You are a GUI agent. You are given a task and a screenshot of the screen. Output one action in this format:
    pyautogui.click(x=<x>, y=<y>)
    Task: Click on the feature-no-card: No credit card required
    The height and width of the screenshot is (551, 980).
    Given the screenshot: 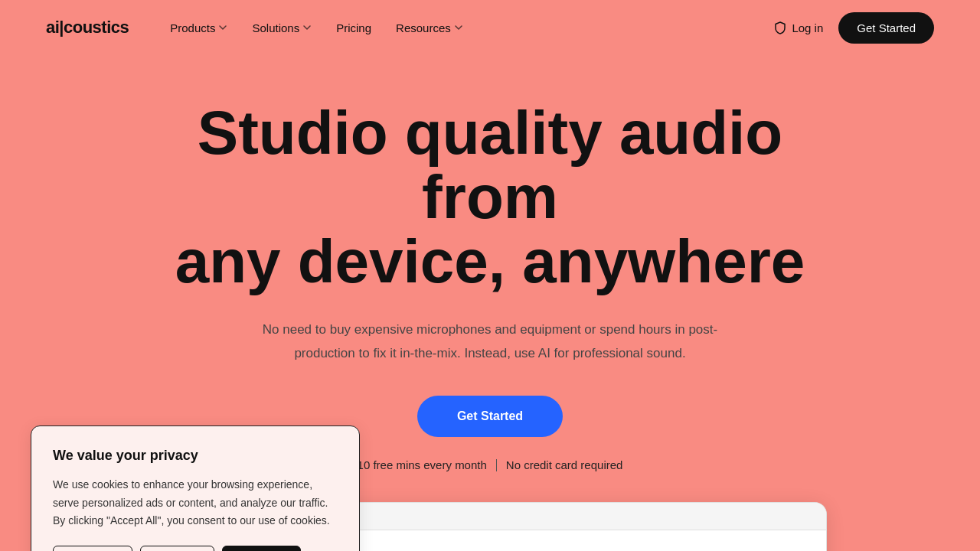 What is the action you would take?
    pyautogui.click(x=565, y=465)
    